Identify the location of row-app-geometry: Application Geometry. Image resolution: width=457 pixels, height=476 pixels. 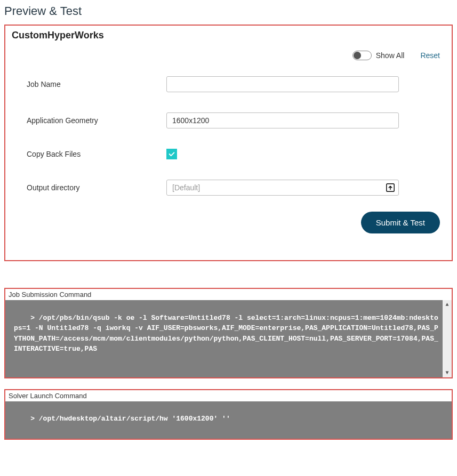
(228, 120).